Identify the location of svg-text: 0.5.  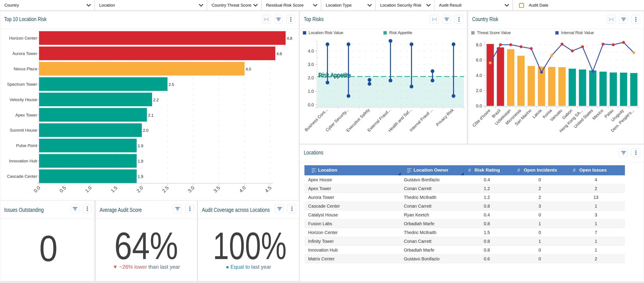
(63, 189).